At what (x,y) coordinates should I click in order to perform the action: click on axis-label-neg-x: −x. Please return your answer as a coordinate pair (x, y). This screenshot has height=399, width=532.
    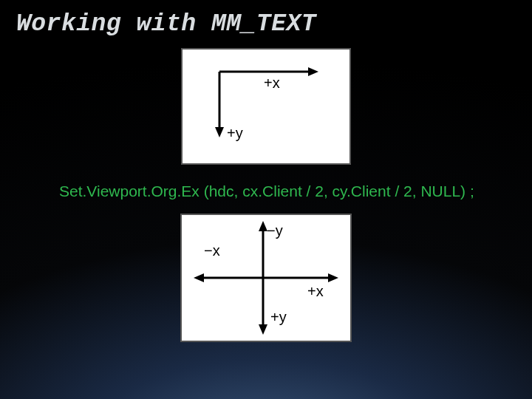
    Looking at the image, I should click on (212, 250).